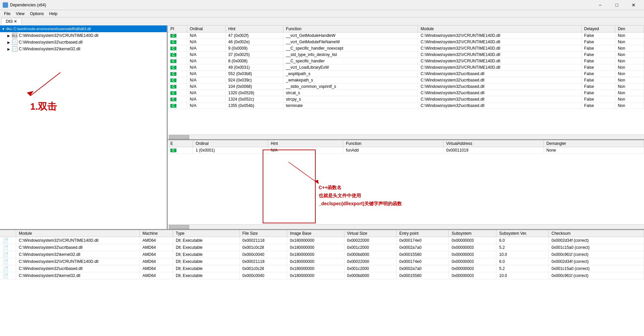 Image resolution: width=644 pixels, height=336 pixels. I want to click on window-controls: − □ ✕, so click(617, 5).